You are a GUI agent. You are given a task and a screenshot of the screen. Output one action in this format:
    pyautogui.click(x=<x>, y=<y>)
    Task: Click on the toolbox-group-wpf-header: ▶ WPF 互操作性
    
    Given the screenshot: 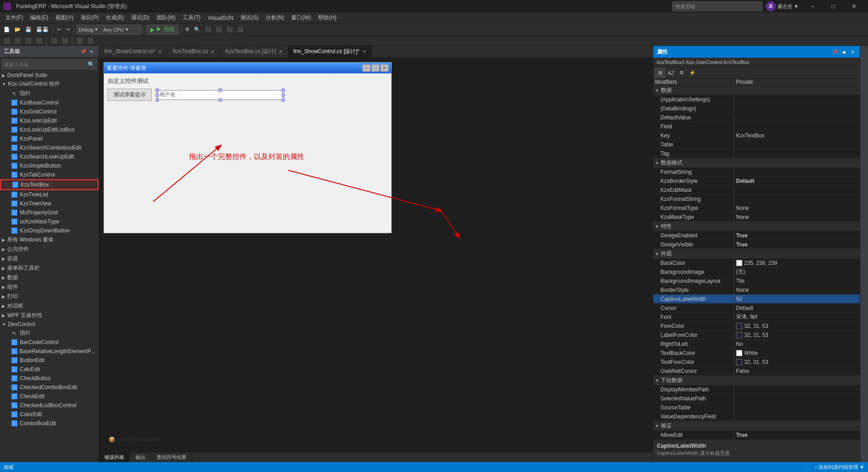 What is the action you would take?
    pyautogui.click(x=50, y=315)
    